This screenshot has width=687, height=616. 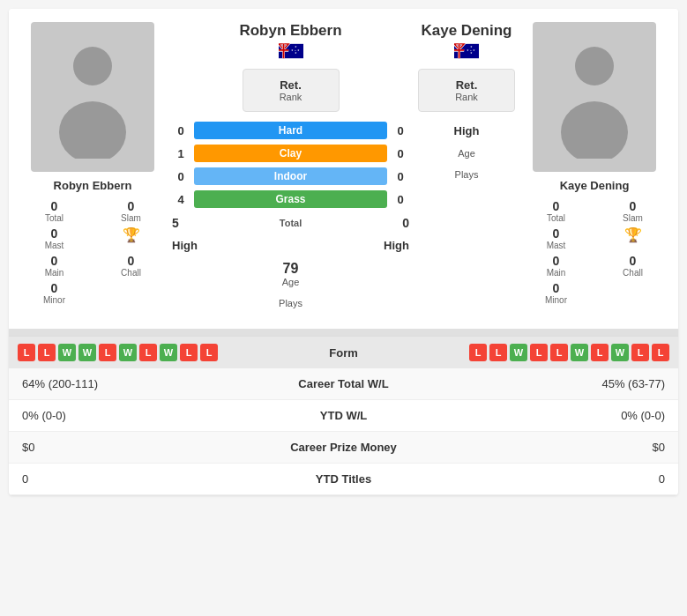 I want to click on player1-mast-value: 0, so click(x=55, y=234).